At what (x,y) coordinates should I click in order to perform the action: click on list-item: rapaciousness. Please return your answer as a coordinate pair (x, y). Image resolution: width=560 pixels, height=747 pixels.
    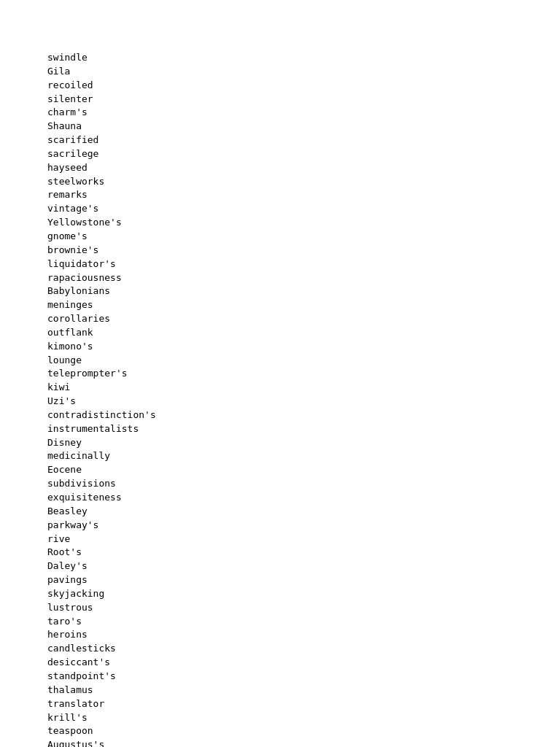
    Looking at the image, I should click on (303, 279).